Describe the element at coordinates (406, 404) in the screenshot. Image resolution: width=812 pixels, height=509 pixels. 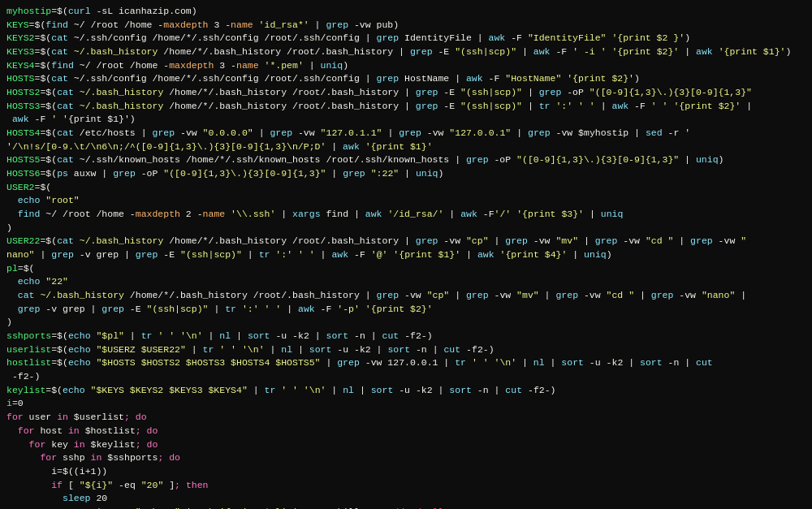
I see `code-line: i=0` at that location.